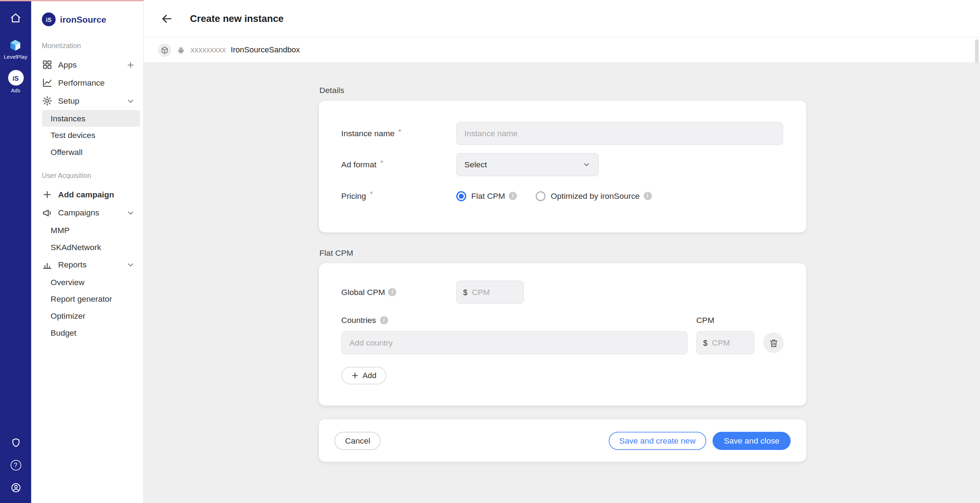 This screenshot has width=980, height=503. I want to click on sidebar-item-performance-label: Performance, so click(81, 83).